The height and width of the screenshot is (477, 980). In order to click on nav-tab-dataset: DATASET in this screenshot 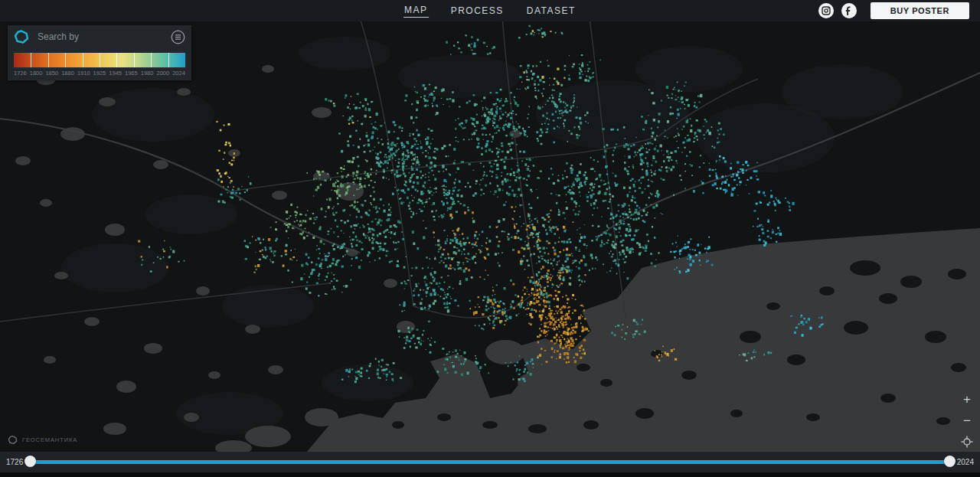, I will do `click(551, 11)`.